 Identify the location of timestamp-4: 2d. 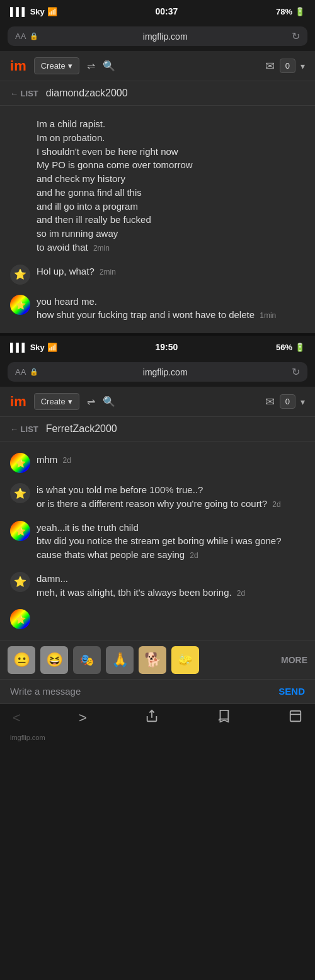
(67, 460).